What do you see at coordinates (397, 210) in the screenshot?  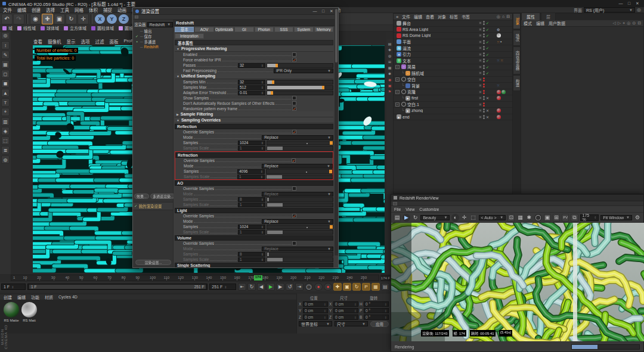 I see `rv-menu-File: File` at bounding box center [397, 210].